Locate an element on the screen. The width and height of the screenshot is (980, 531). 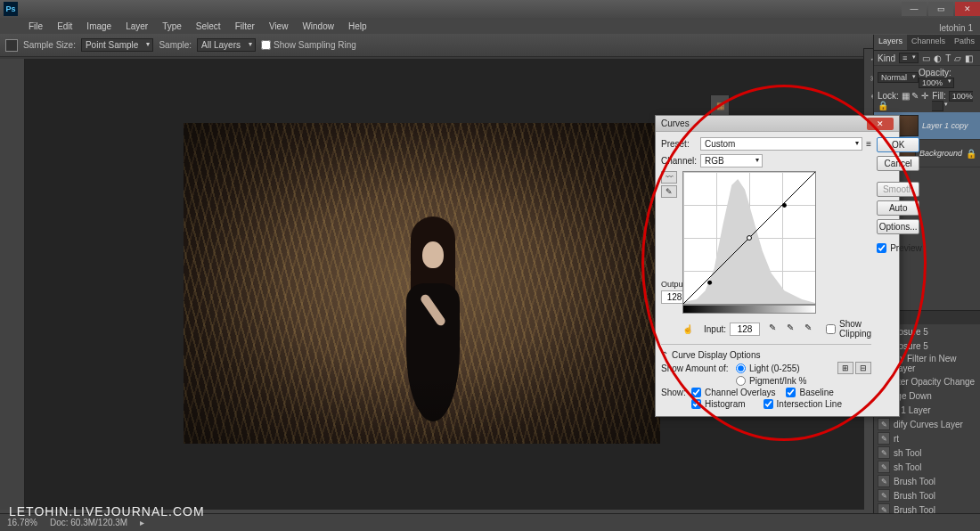
lock-transparent-icon: ▦ is located at coordinates (905, 96).